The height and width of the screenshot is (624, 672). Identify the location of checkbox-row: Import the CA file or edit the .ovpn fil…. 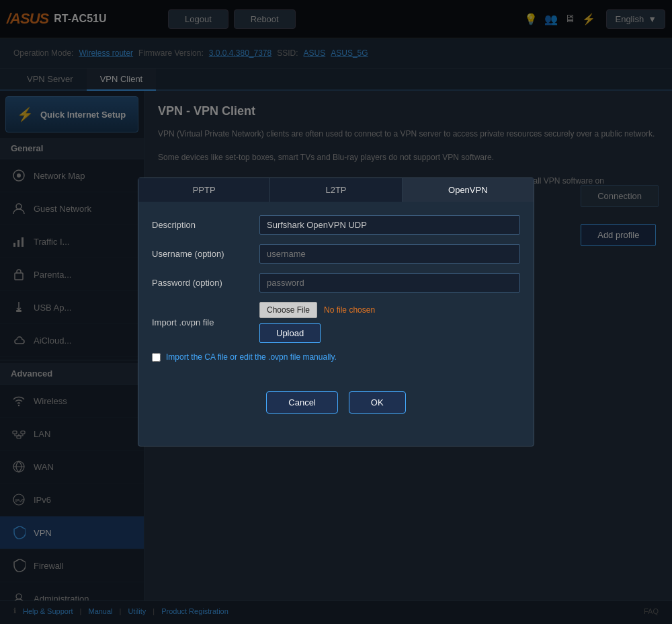
(336, 357).